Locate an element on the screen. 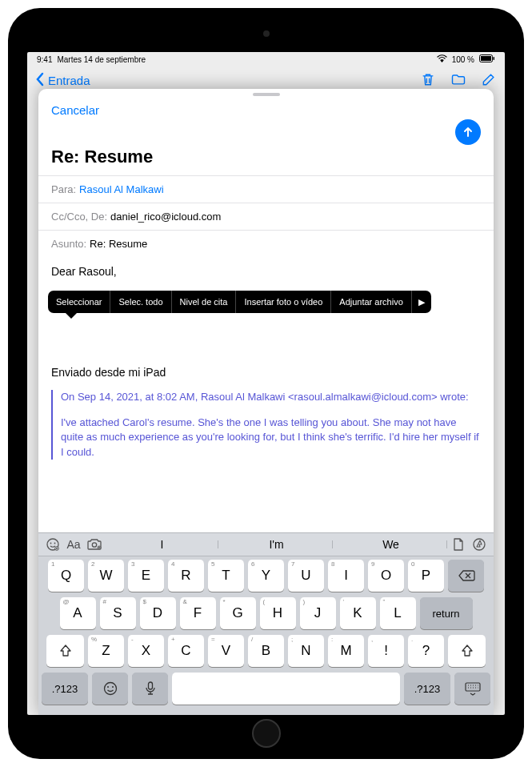  menu-select-all: Selec. todo is located at coordinates (141, 302).